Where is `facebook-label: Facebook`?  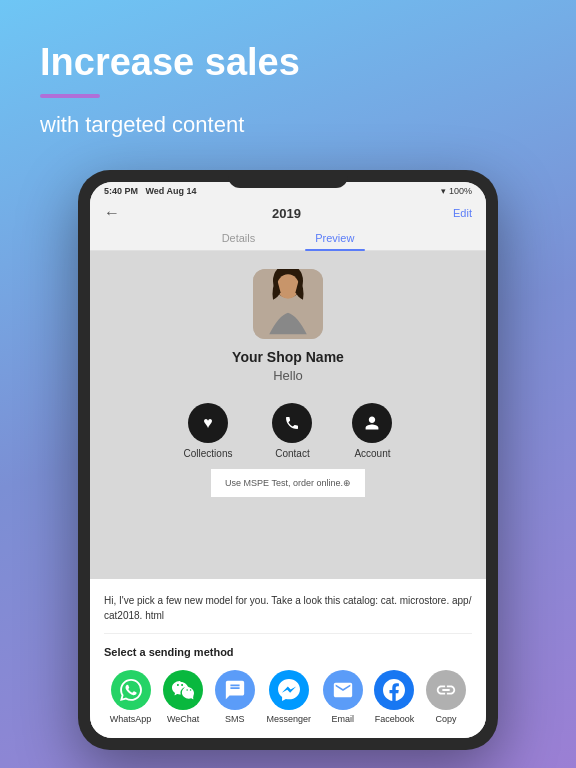 facebook-label: Facebook is located at coordinates (395, 719).